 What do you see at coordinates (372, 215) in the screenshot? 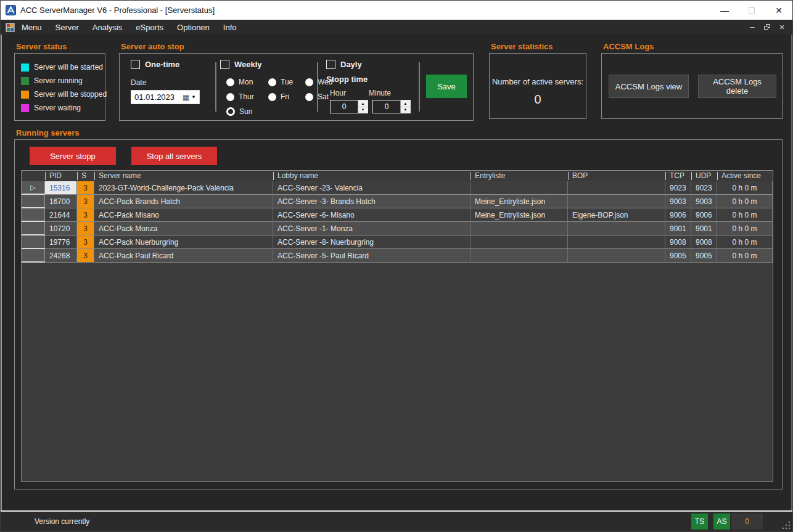
I see `lobby-cell: ACC-Server -6- Misano` at bounding box center [372, 215].